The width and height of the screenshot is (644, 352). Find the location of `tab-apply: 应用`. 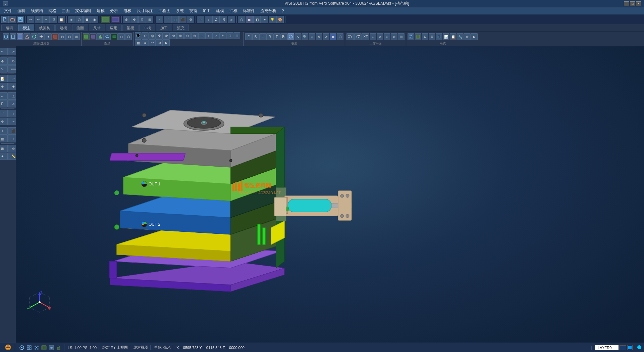

tab-apply: 应用 is located at coordinates (114, 28).